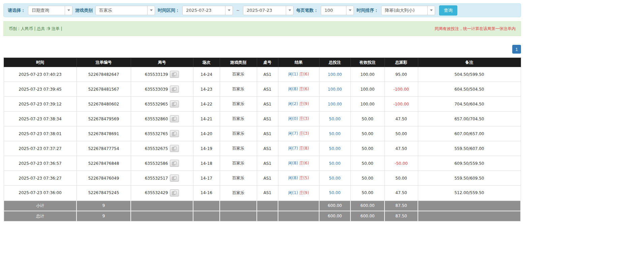  I want to click on column-header: 桌号, so click(268, 63).